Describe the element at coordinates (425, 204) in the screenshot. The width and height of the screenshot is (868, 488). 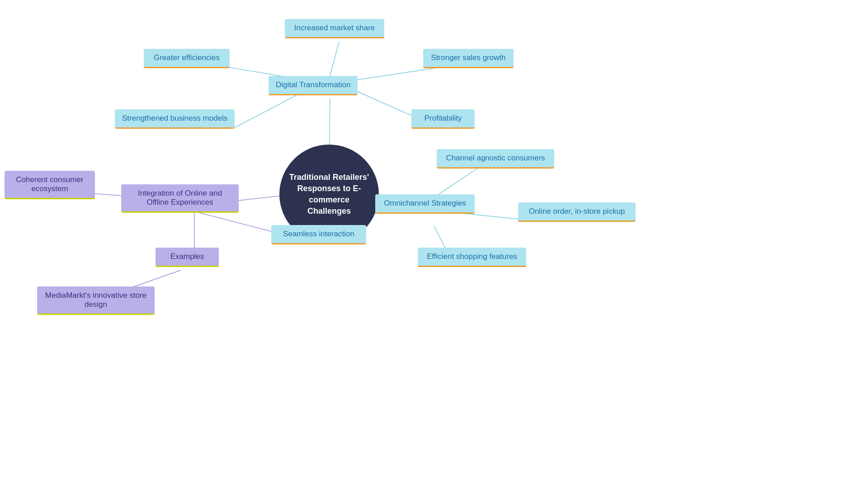
I see `omnichannel-node: Omnichannel Strategies` at that location.